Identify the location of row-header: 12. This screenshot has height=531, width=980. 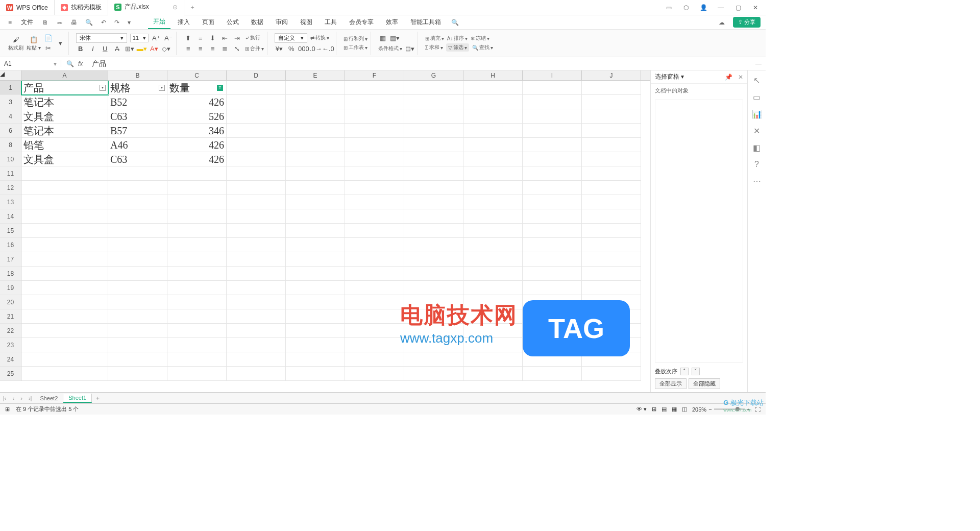
(11, 188).